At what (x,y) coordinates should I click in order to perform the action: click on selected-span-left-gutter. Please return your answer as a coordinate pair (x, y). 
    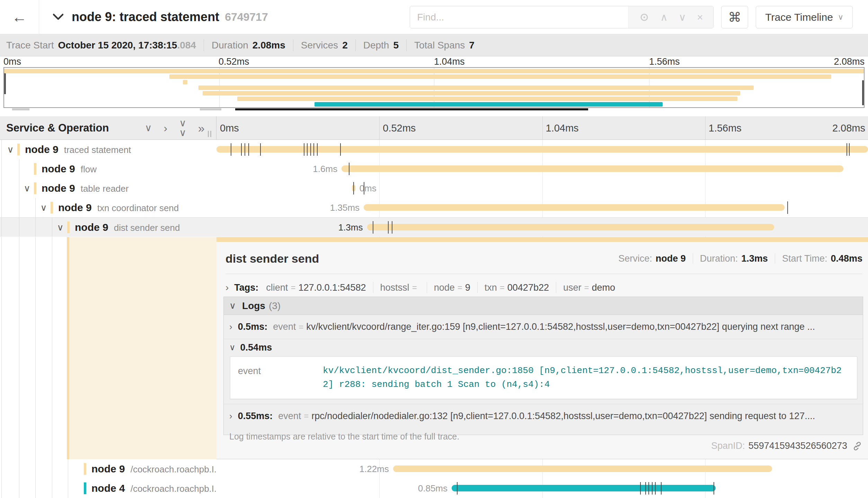
    Looking at the image, I should click on (108, 348).